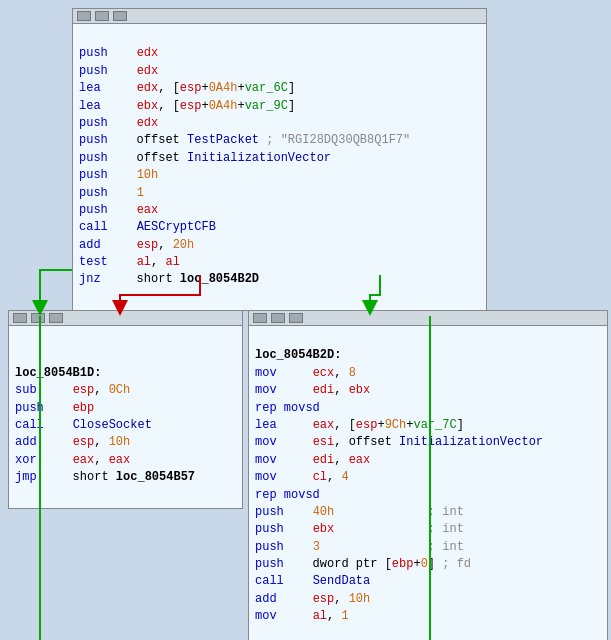 Image resolution: width=611 pixels, height=640 pixels. Describe the element at coordinates (280, 16) in the screenshot. I see `top-titlebar` at that location.